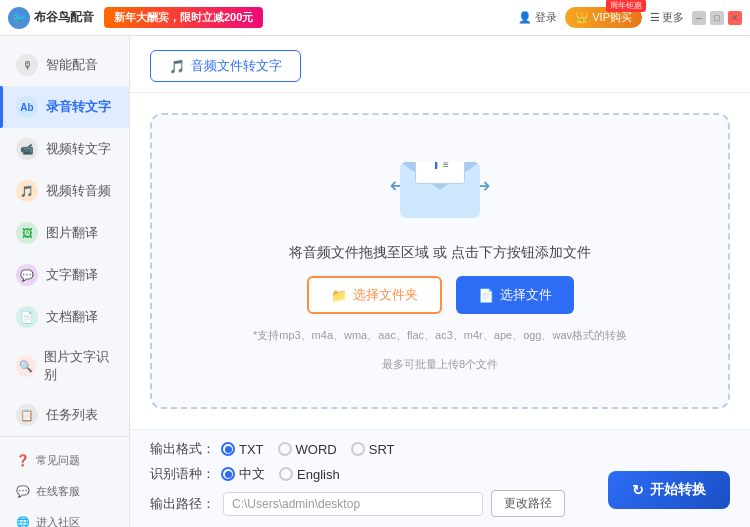 This screenshot has width=750, height=527. I want to click on community-icon: 🌐, so click(23, 522).